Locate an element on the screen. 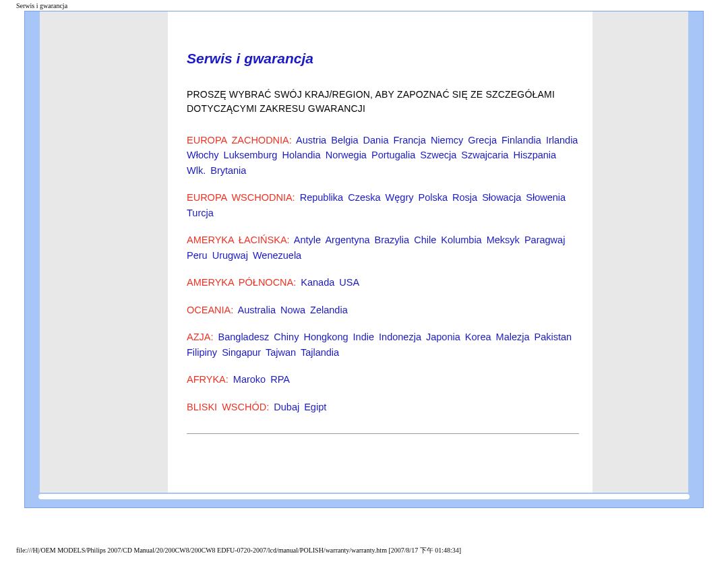  region-block: EUROPA WSCHODNIA: Republika Czeska Węgry… is located at coordinates (383, 205).